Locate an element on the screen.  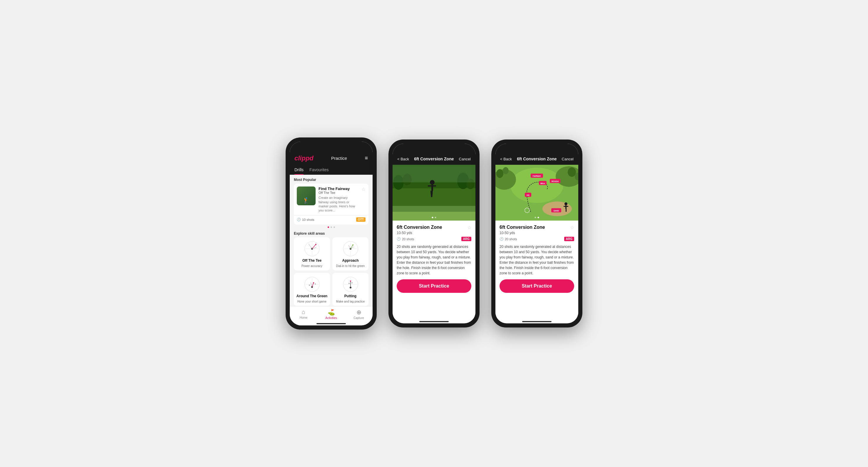
phone-1-screen: clippd Practice ≡ Drills Favourites Most… is located at coordinates (331, 234).